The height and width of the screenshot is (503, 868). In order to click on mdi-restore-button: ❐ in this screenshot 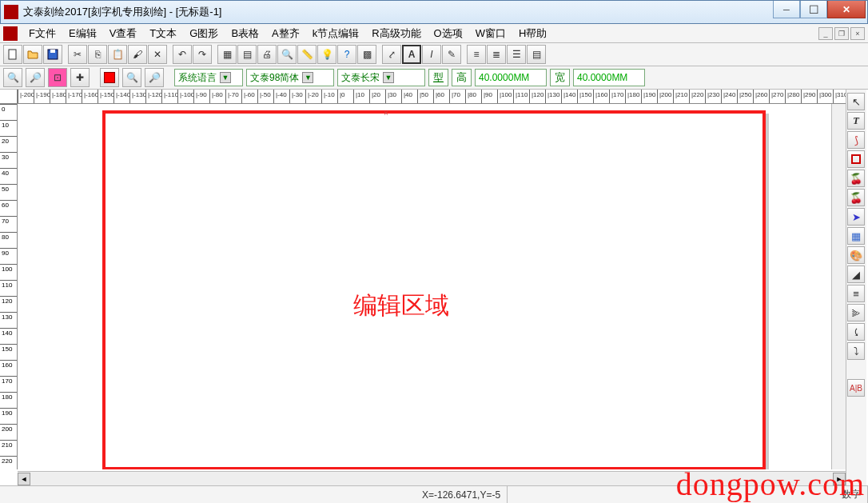, I will do `click(842, 34)`.